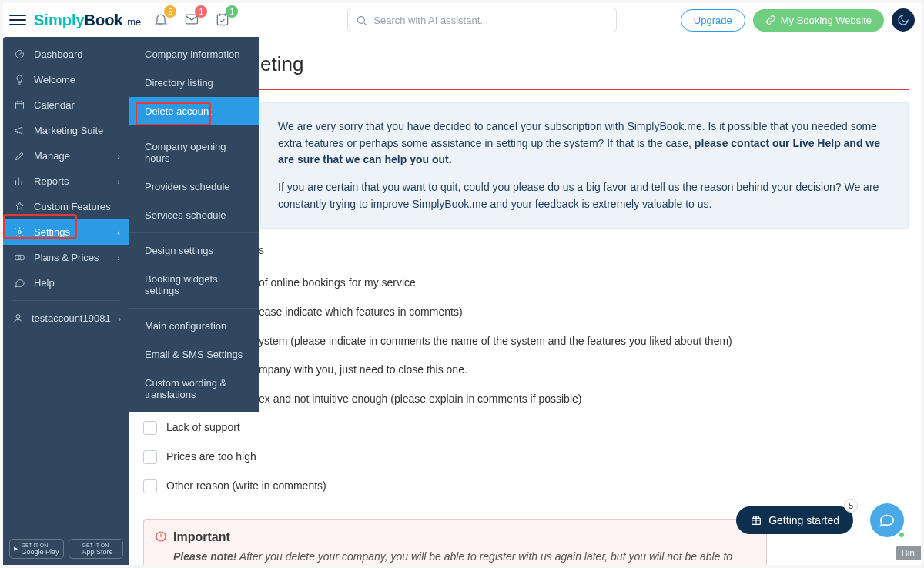 The image size is (924, 568). Describe the element at coordinates (795, 520) in the screenshot. I see `getting-started-button: Getting started` at that location.